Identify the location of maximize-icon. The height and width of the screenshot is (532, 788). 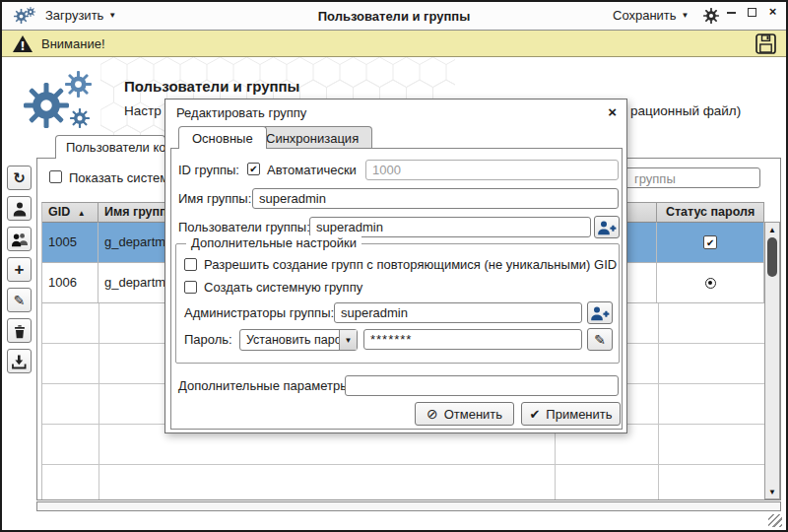
(753, 12).